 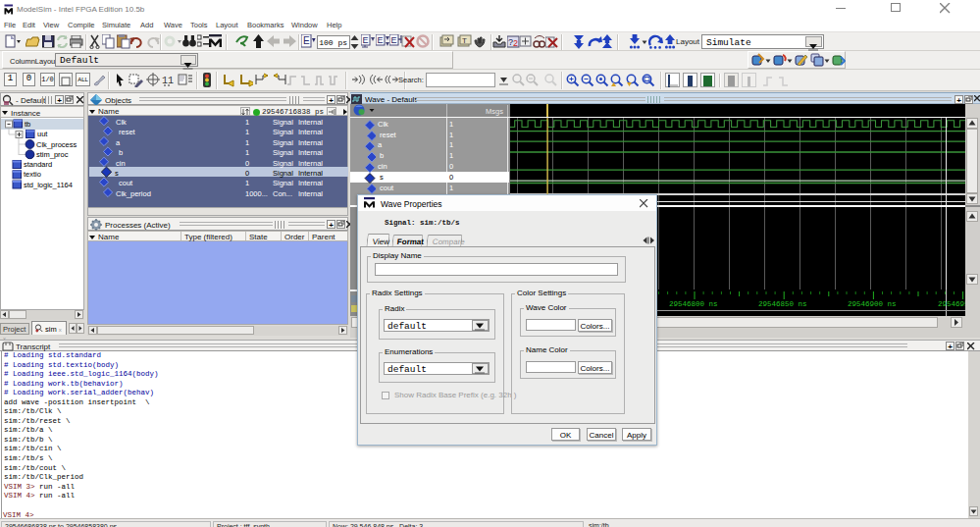 What do you see at coordinates (694, 304) in the screenshot?
I see `svg-text: 29546800 ns` at bounding box center [694, 304].